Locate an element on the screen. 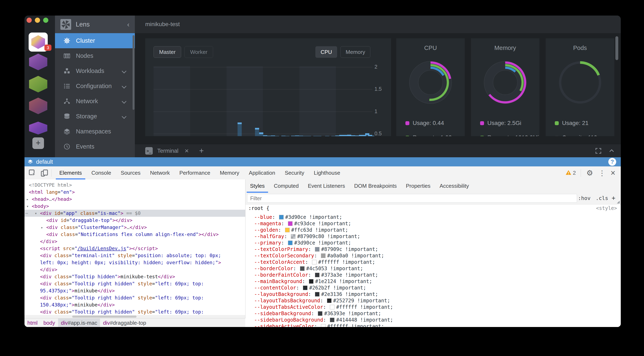 The height and width of the screenshot is (356, 644). dom-tree-line: 150.438px;">minikube</div> is located at coordinates (135, 305).